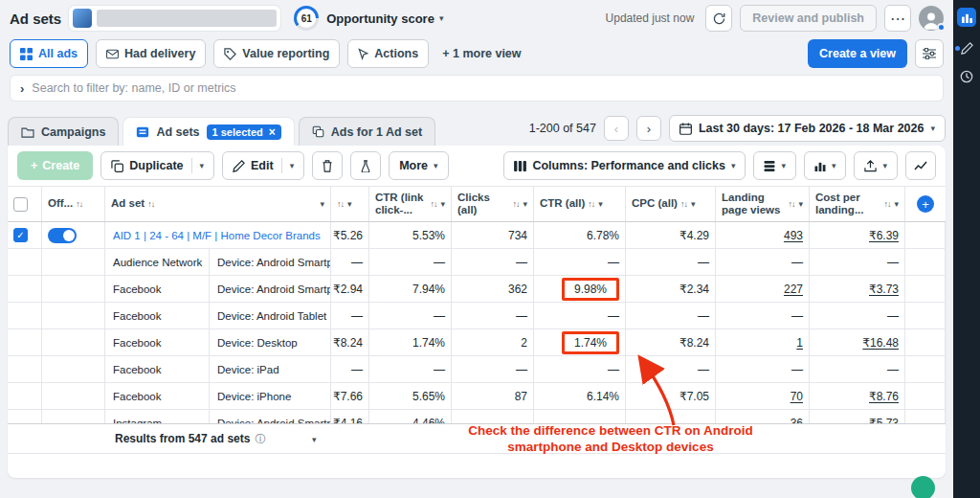 This screenshot has height=498, width=980. I want to click on insights-rail-button, so click(967, 17).